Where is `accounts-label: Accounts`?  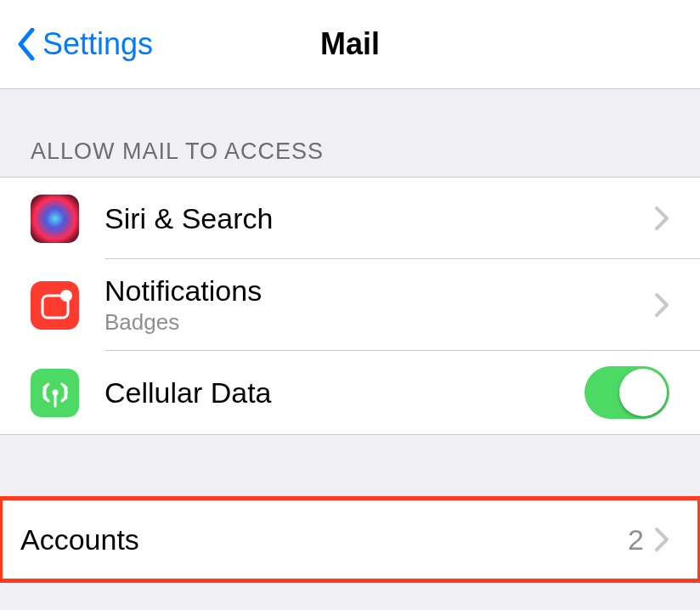
accounts-label: Accounts is located at coordinates (325, 540).